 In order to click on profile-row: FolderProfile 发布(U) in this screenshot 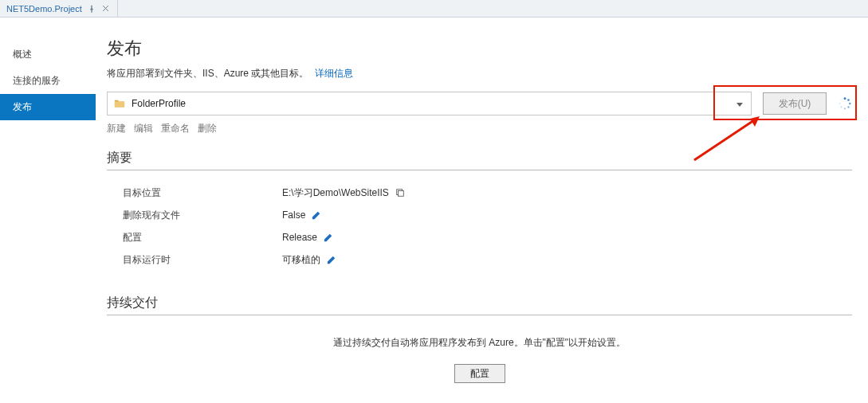, I will do `click(480, 104)`.